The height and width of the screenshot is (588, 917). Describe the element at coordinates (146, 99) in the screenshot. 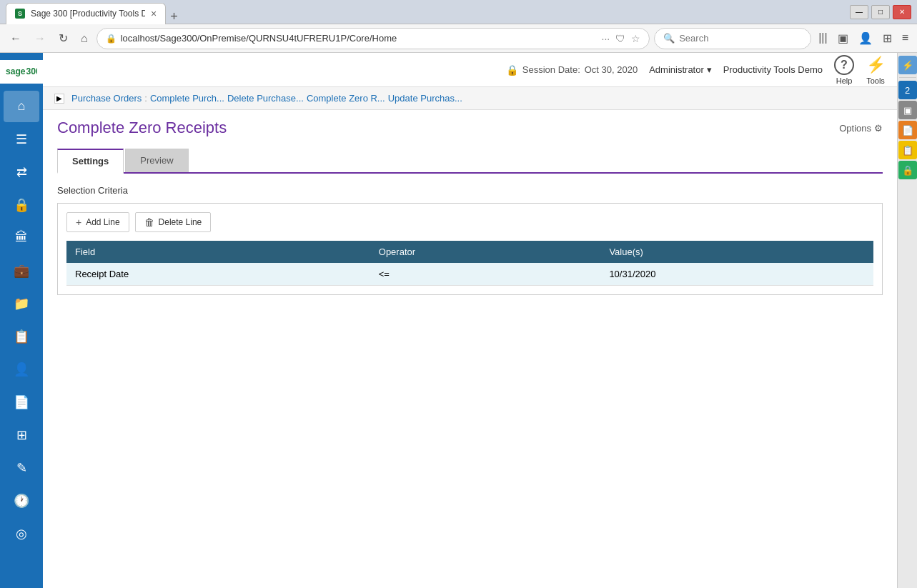

I see `breadcrumb-sep-1: :` at that location.